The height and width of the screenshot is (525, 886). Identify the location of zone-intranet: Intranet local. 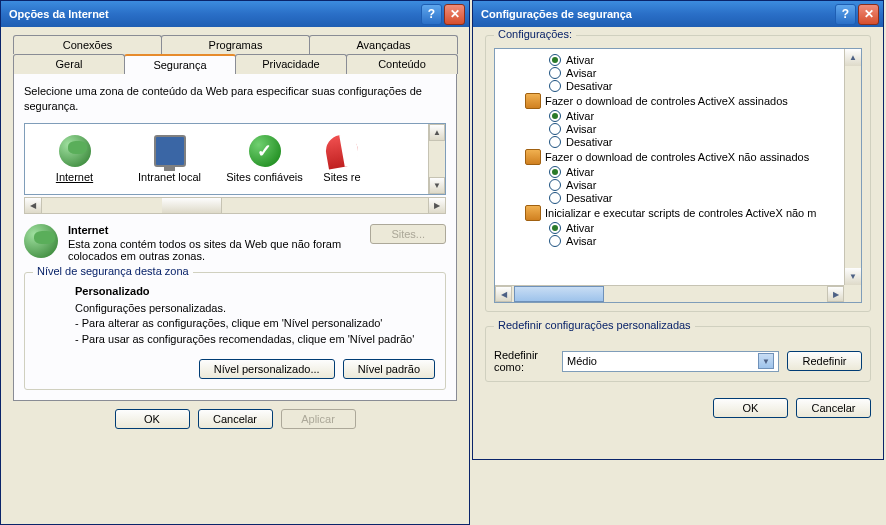
(170, 159).